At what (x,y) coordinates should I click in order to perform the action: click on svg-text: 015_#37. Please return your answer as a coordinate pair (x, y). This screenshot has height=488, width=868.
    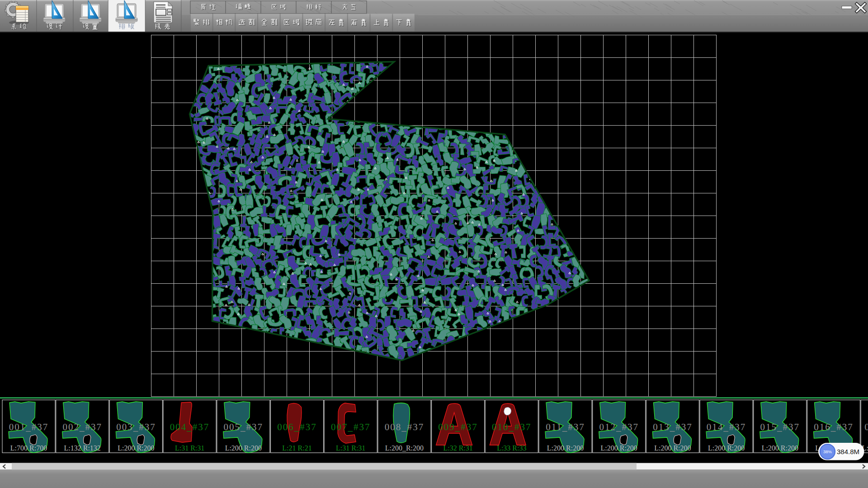
    Looking at the image, I should click on (780, 427).